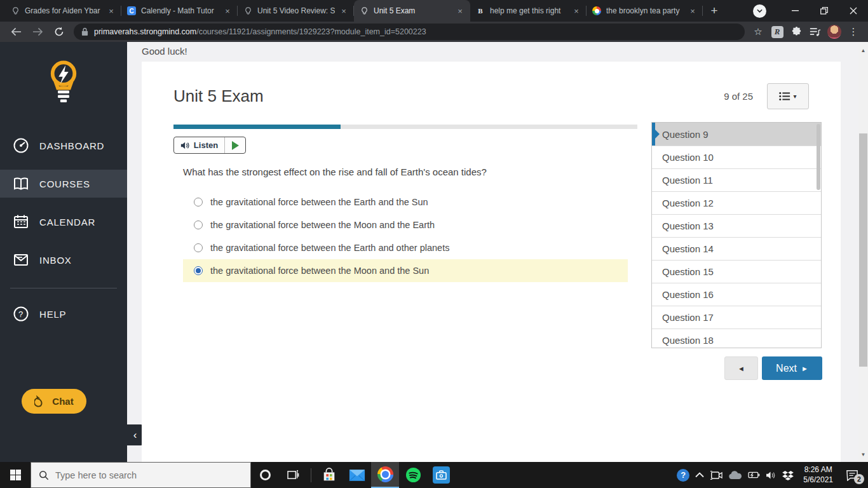 The image size is (868, 488). I want to click on previous-button: ◄, so click(741, 369).